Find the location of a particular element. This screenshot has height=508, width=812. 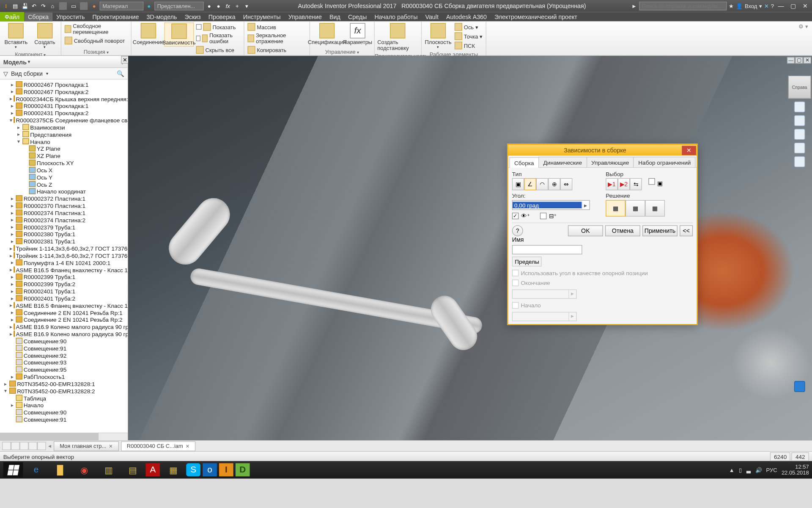

tree-node: ▸R00002431 Прокладка:2 is located at coordinates (64, 113).